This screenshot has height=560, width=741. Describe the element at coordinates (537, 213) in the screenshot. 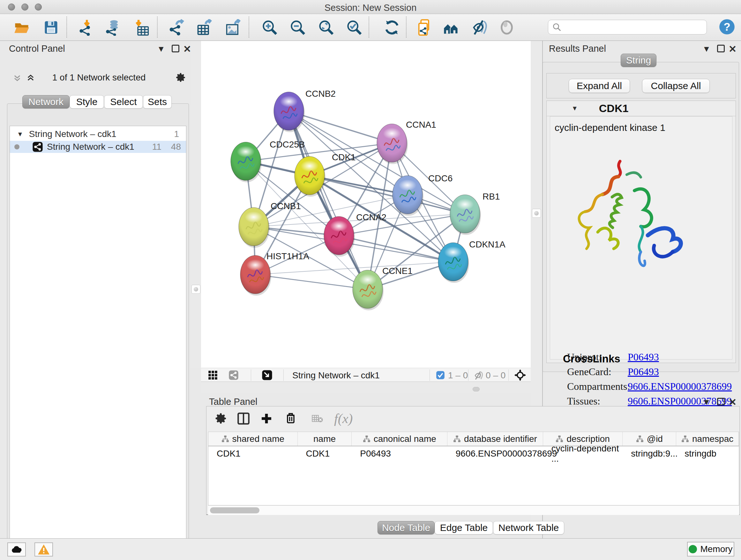

I see `right-splitter-handle` at that location.